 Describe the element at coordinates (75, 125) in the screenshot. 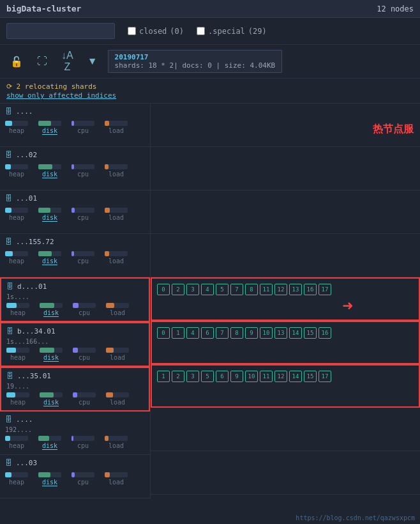

I see `node-row: 🗄 .... heap disk cpu load` at that location.